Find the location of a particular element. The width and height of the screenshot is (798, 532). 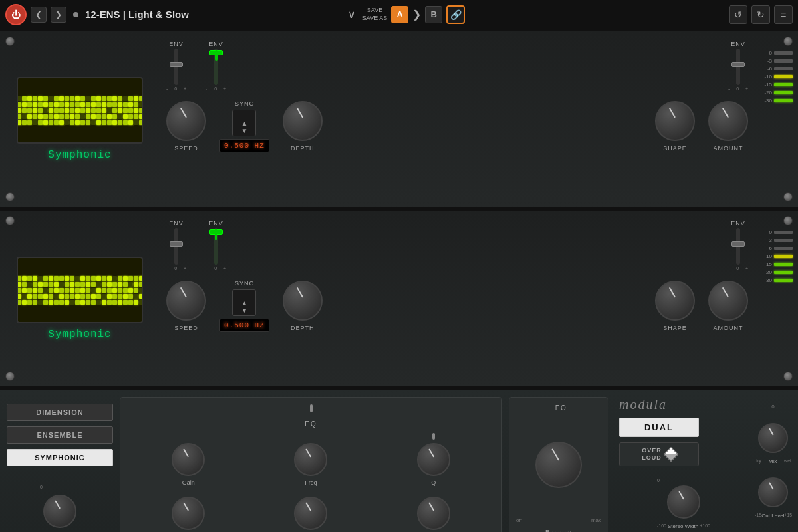

sync-group-1: SYNC ▲ ▼ 0.500 HZ is located at coordinates (245, 126).